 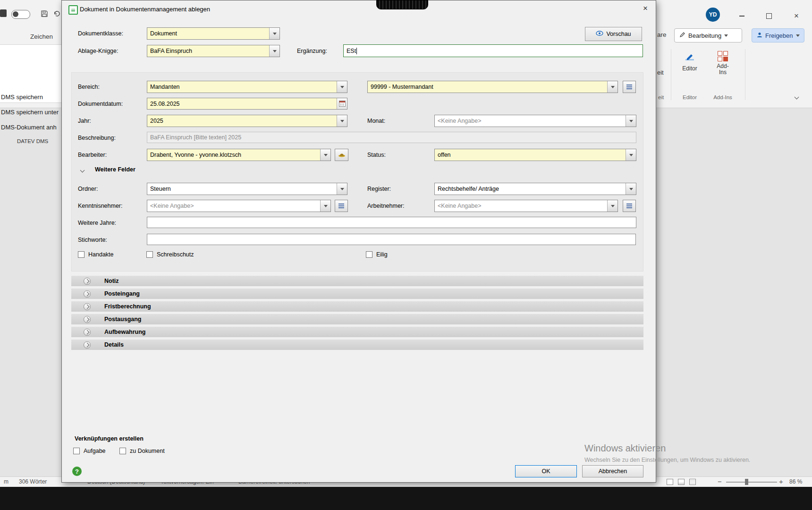 I want to click on weitere-jahre-input, so click(x=392, y=222).